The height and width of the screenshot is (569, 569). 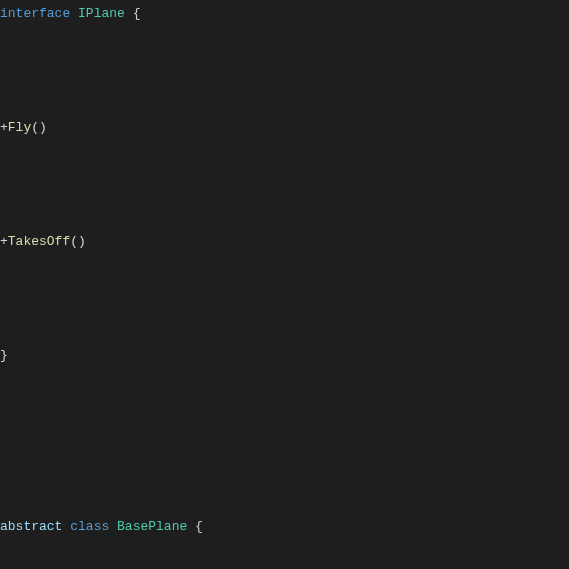 I want to click on code-line: interface IPlane {, so click(x=284, y=14).